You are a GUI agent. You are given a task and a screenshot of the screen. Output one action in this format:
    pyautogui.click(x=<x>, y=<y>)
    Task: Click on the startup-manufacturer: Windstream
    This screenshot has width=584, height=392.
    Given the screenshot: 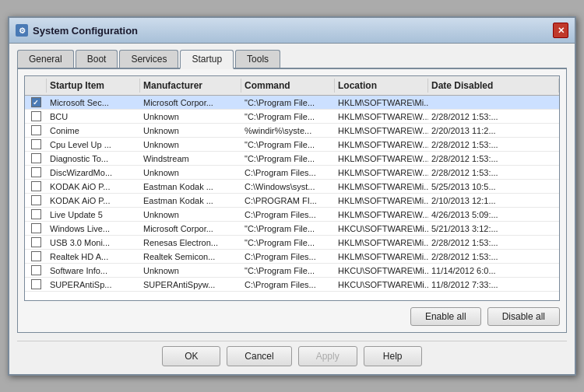 What is the action you would take?
    pyautogui.click(x=191, y=159)
    